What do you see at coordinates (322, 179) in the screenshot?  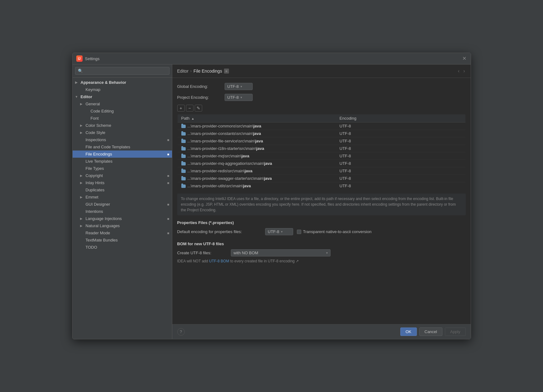 I see `table-row: ...\mars-provider-swagger-starter\src\ma…` at bounding box center [322, 179].